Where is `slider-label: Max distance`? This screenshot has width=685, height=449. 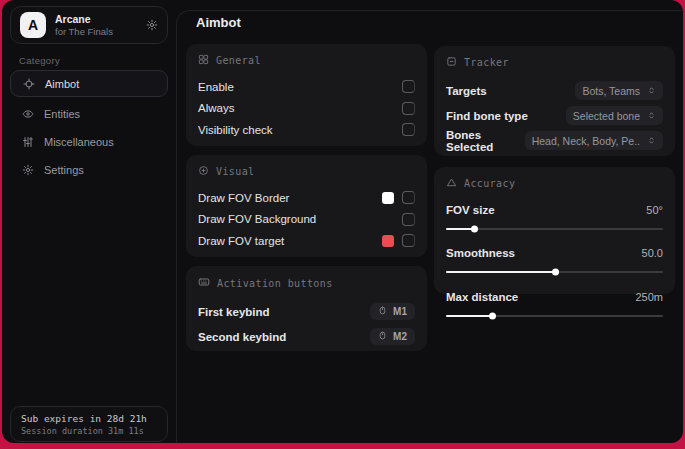 slider-label: Max distance is located at coordinates (482, 297).